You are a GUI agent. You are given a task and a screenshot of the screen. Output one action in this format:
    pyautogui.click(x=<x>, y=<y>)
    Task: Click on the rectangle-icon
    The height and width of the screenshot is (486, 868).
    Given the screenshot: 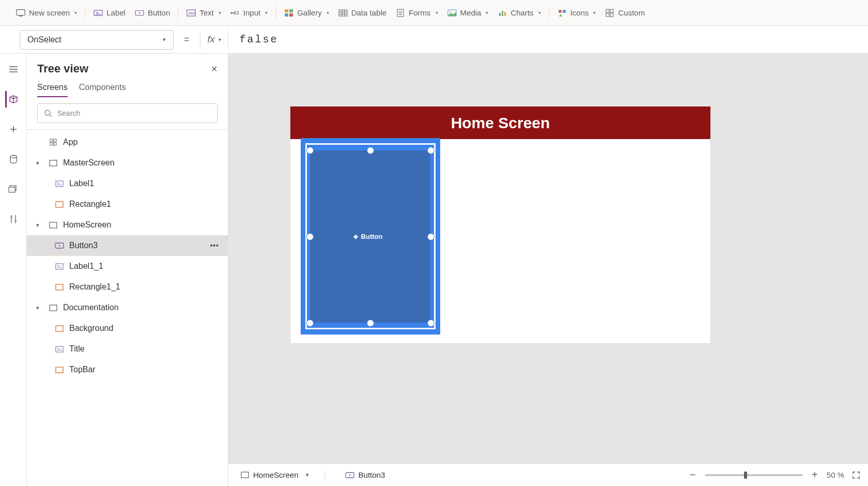 What is the action you would take?
    pyautogui.click(x=59, y=370)
    